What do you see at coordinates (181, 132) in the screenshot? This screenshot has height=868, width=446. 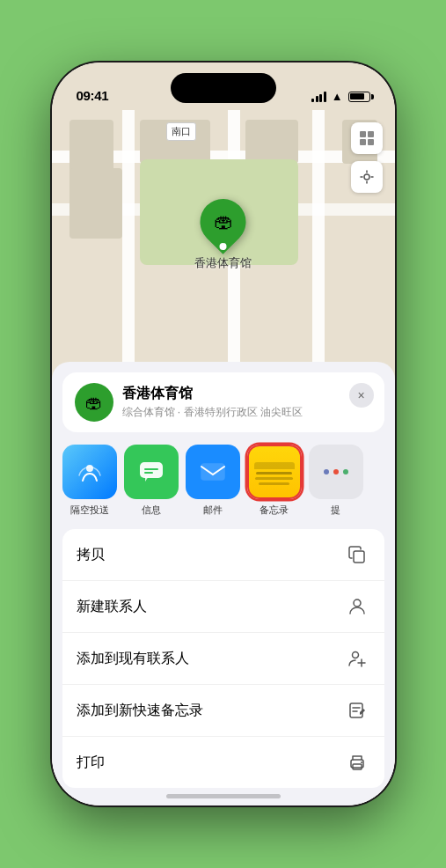 I see `map-label: 南口` at bounding box center [181, 132].